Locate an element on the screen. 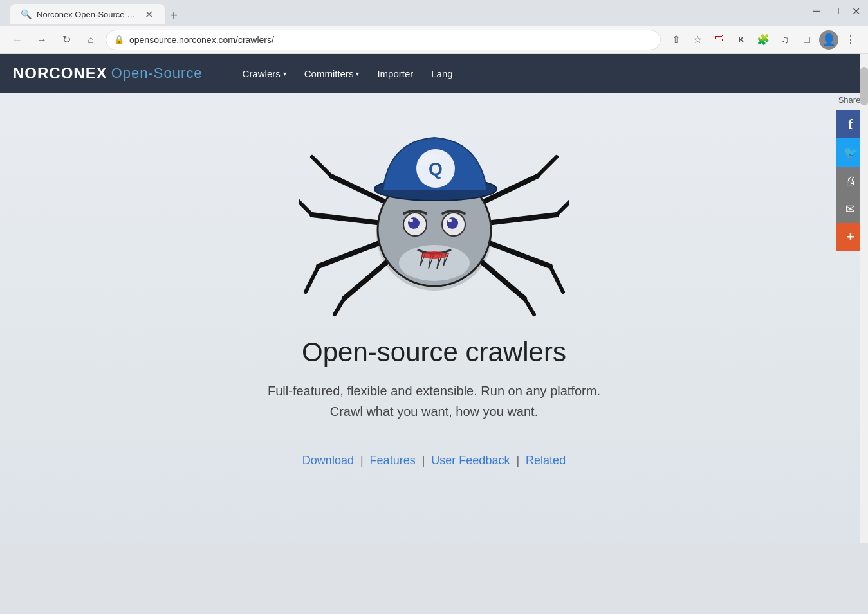 This screenshot has width=868, height=614. user-feedback-link: User Feedback is located at coordinates (470, 460).